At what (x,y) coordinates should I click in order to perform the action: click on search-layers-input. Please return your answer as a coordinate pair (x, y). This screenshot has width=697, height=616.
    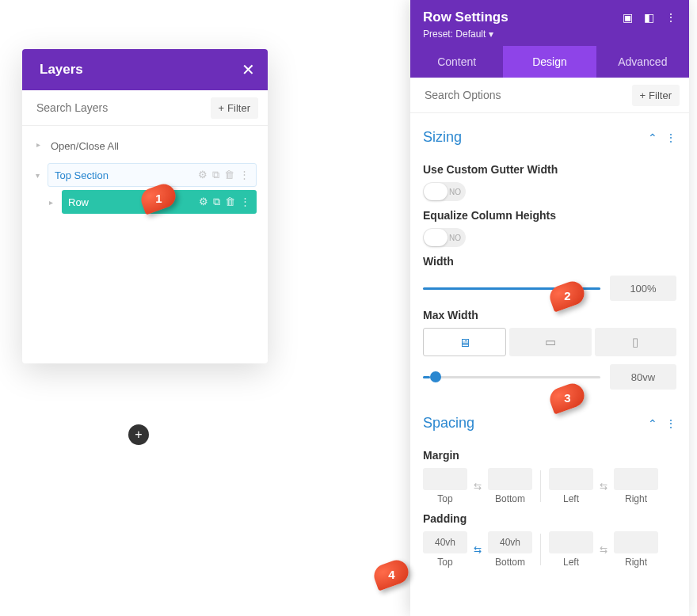
    Looking at the image, I should click on (121, 108).